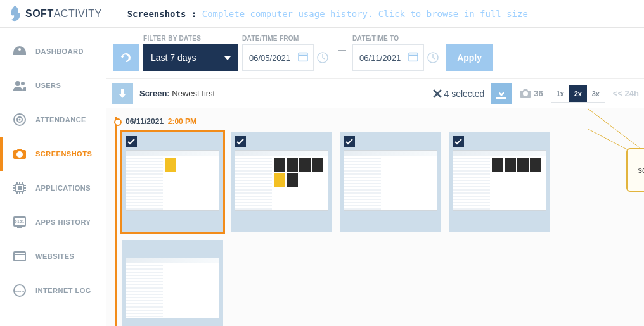  Describe the element at coordinates (626, 94) in the screenshot. I see `time-window: << 24h` at that location.